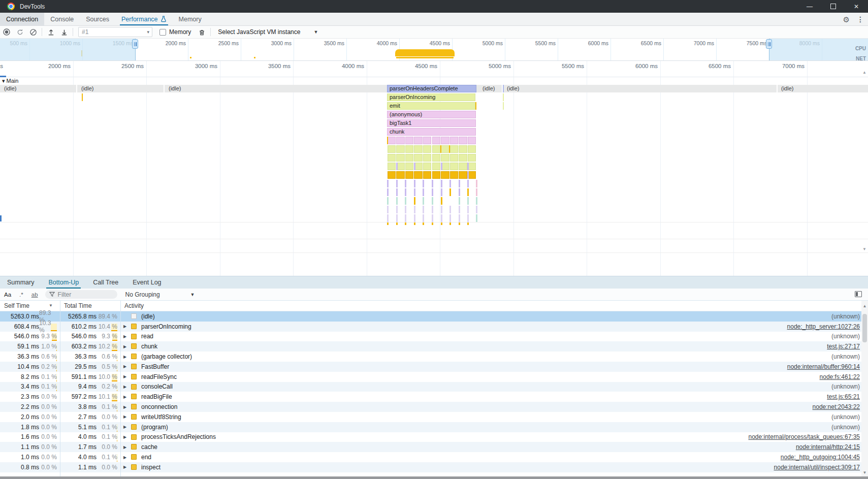  What do you see at coordinates (434, 447) in the screenshot?
I see `table-row: 1.1 ms0.0 %1.7 ms0.0 %▶cachenode:interna…` at bounding box center [434, 447].